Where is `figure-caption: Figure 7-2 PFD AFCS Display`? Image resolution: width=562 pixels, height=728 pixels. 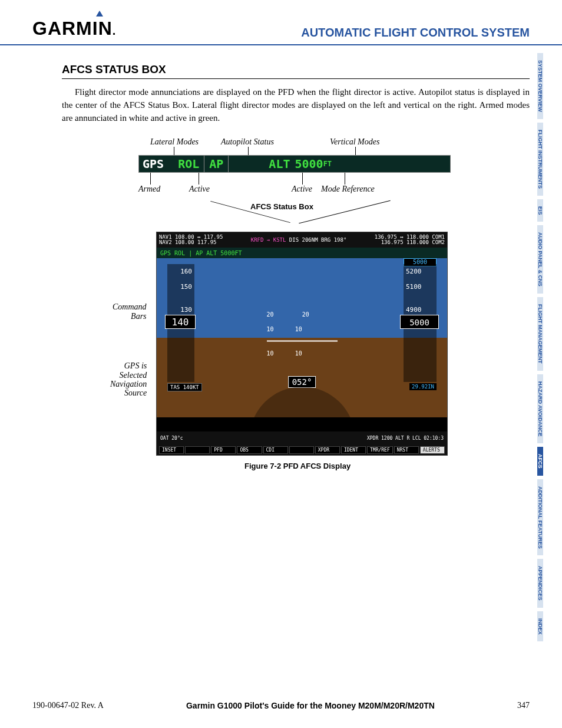 figure-caption: Figure 7-2 PFD AFCS Display is located at coordinates (297, 466).